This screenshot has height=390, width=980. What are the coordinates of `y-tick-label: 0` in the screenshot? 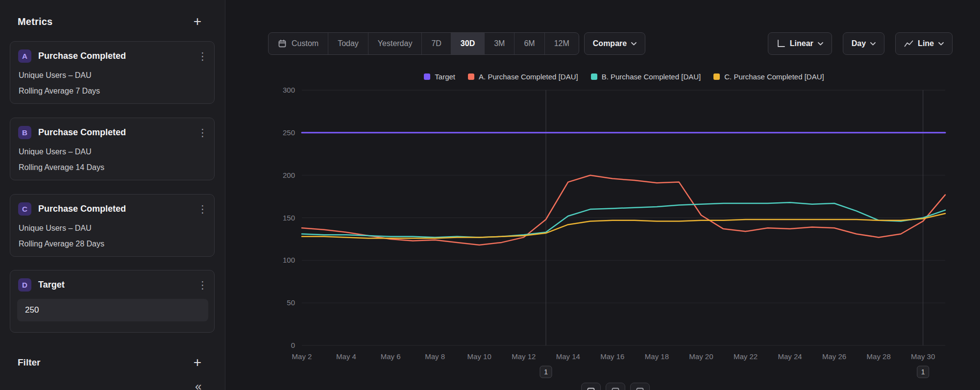 It's located at (293, 345).